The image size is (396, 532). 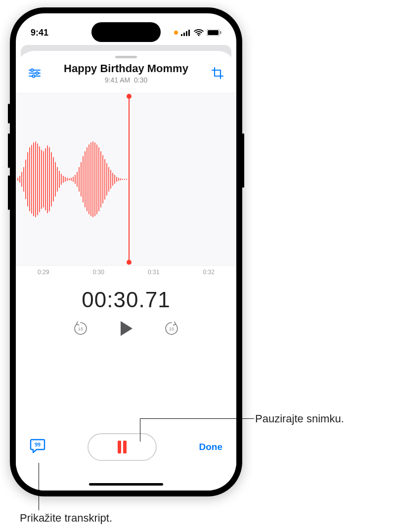 I want to click on trim-button, so click(x=218, y=73).